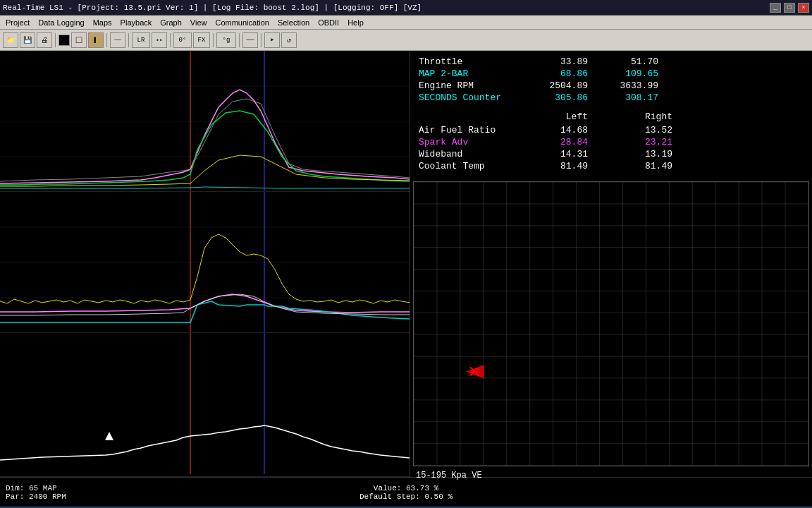 Image resolution: width=812 pixels, height=508 pixels. What do you see at coordinates (611, 73) in the screenshot?
I see `map-row: MAP 2-BAR 68.86 109.65` at bounding box center [611, 73].